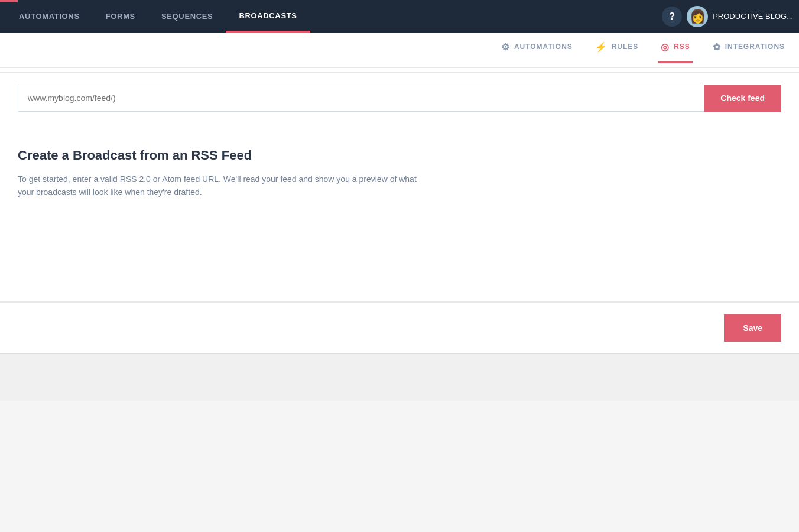 This screenshot has width=799, height=532. I want to click on save-button: Save, so click(753, 328).